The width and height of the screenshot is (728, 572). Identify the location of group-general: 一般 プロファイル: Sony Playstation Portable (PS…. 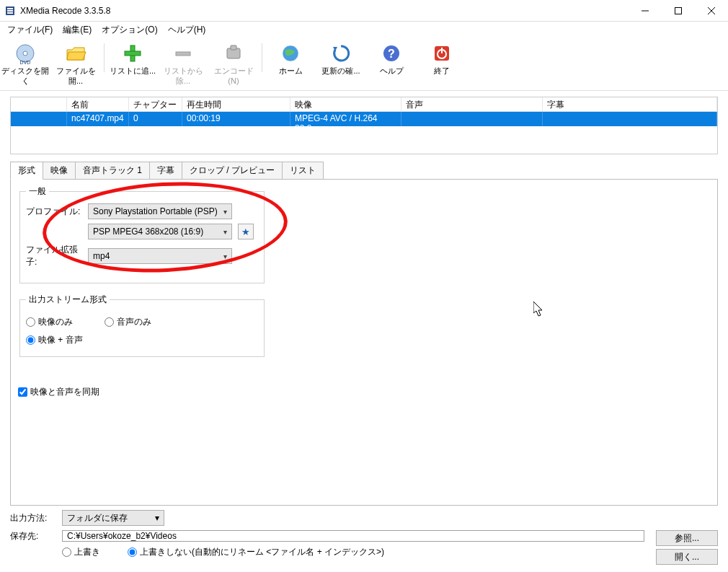
(142, 234).